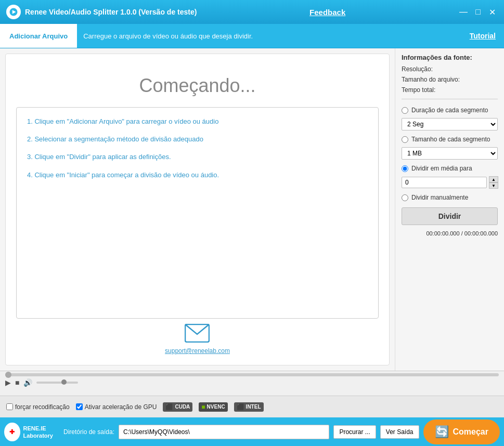 The width and height of the screenshot is (504, 446). I want to click on player-controls: ▶ ■ 🔊, so click(252, 383).